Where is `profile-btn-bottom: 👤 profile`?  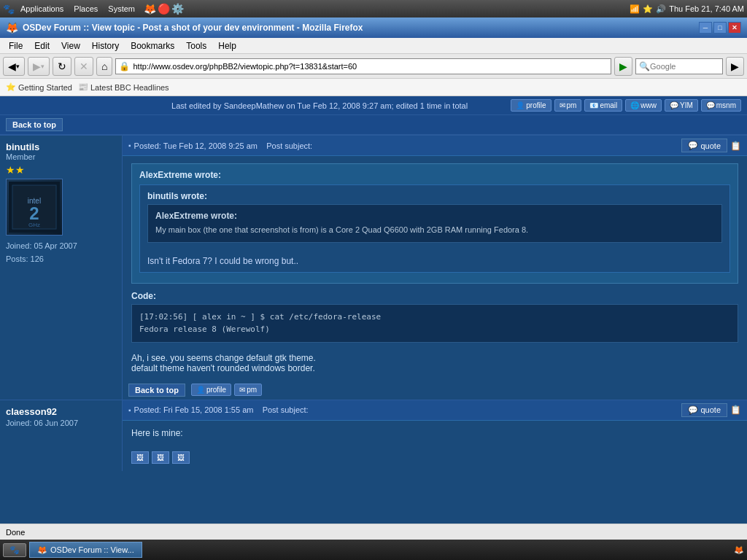
profile-btn-bottom: 👤 profile is located at coordinates (212, 389).